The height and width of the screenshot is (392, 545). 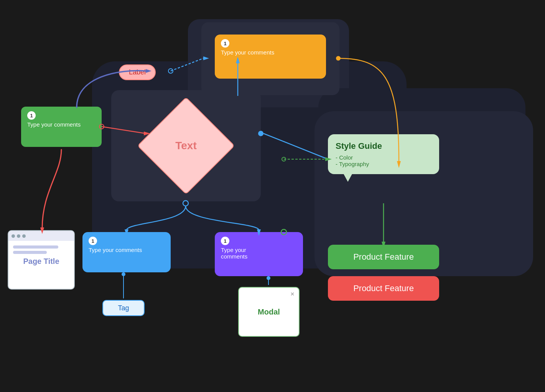 What do you see at coordinates (31, 115) in the screenshot?
I see `green-badge: 1` at bounding box center [31, 115].